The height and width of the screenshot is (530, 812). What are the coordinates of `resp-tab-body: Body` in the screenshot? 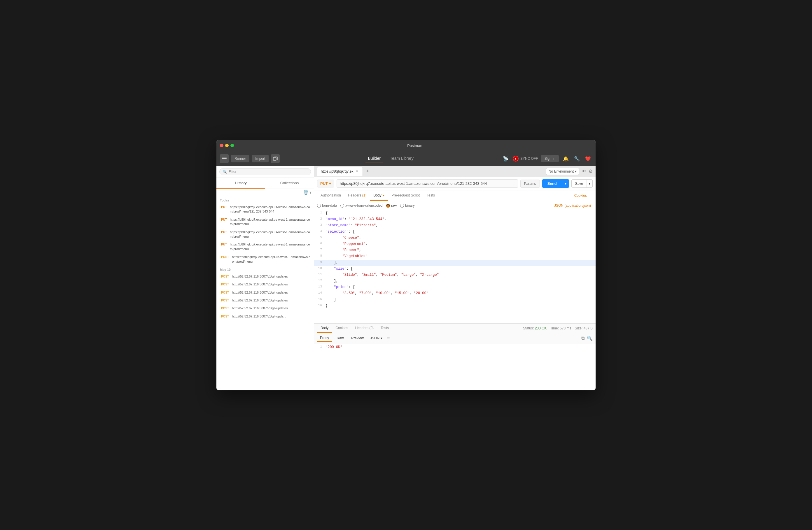 It's located at (324, 328).